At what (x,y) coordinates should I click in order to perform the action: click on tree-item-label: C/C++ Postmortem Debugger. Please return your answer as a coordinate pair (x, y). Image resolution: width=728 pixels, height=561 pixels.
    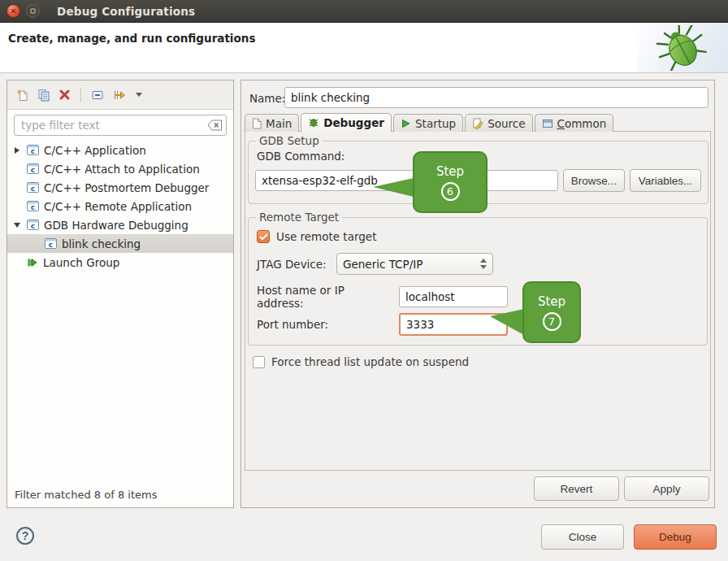
    Looking at the image, I should click on (127, 188).